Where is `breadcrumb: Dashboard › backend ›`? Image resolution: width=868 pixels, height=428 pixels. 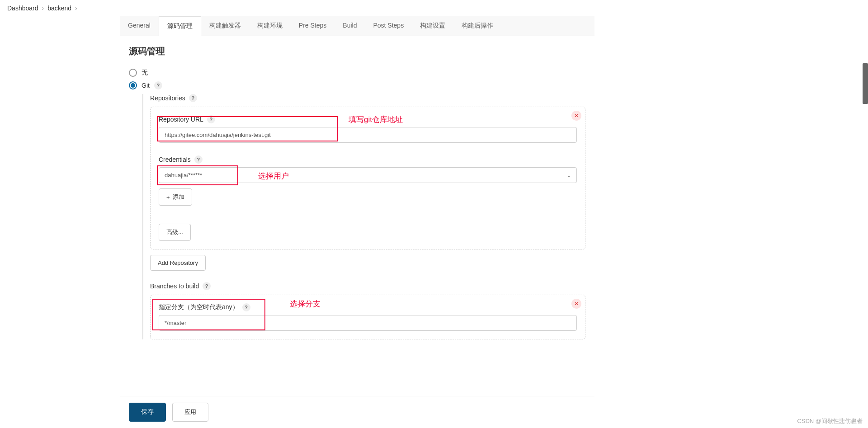
breadcrumb: Dashboard › backend › is located at coordinates (434, 8).